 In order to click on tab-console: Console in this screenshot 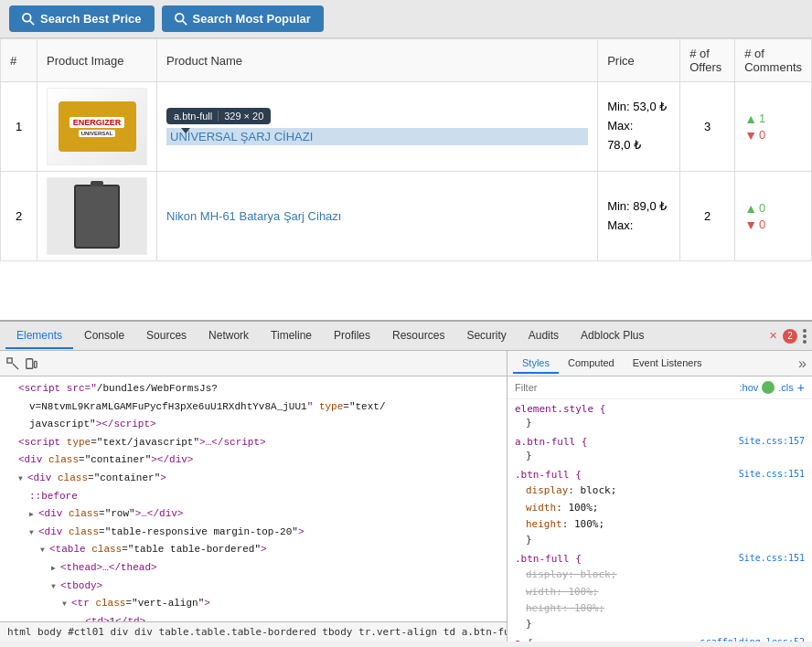, I will do `click(104, 336)`.